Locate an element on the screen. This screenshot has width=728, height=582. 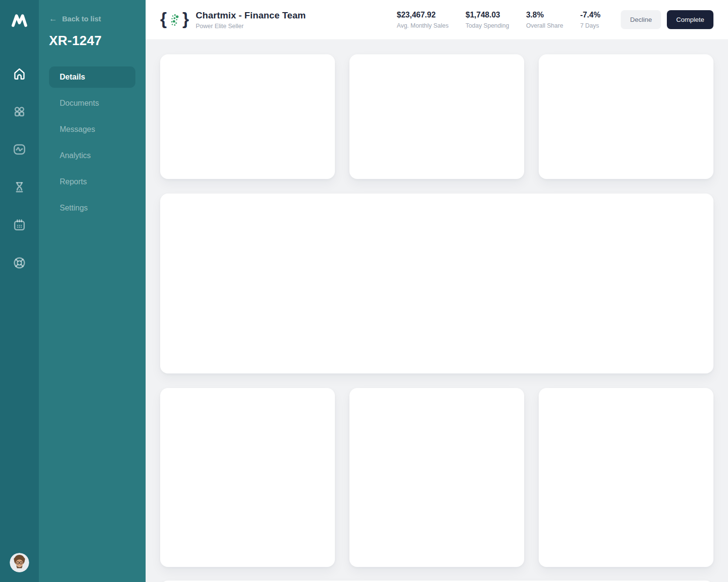
stat-value: -7.4% is located at coordinates (590, 15).